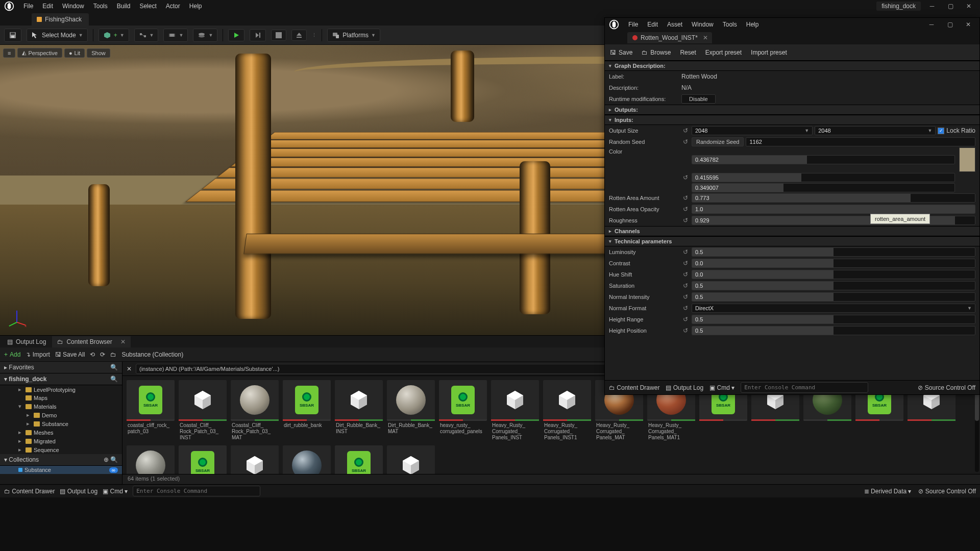  I want to click on tree-item: ▸Meshes, so click(61, 433).